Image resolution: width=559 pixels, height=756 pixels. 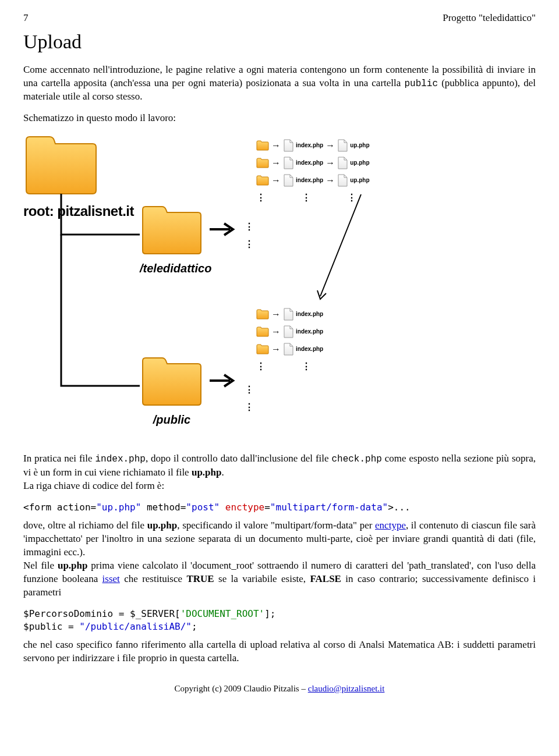 What do you see at coordinates (172, 420) in the screenshot?
I see `public-label: /public` at bounding box center [172, 420].